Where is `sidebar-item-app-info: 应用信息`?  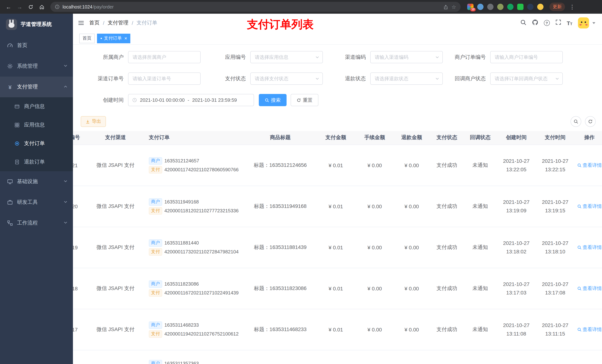 sidebar-item-app-info: 应用信息 is located at coordinates (37, 125).